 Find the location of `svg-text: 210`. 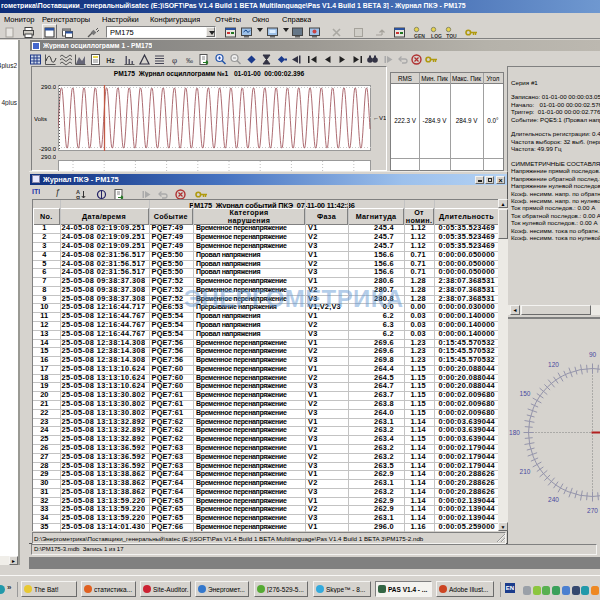

svg-text: 210 is located at coordinates (526, 472).